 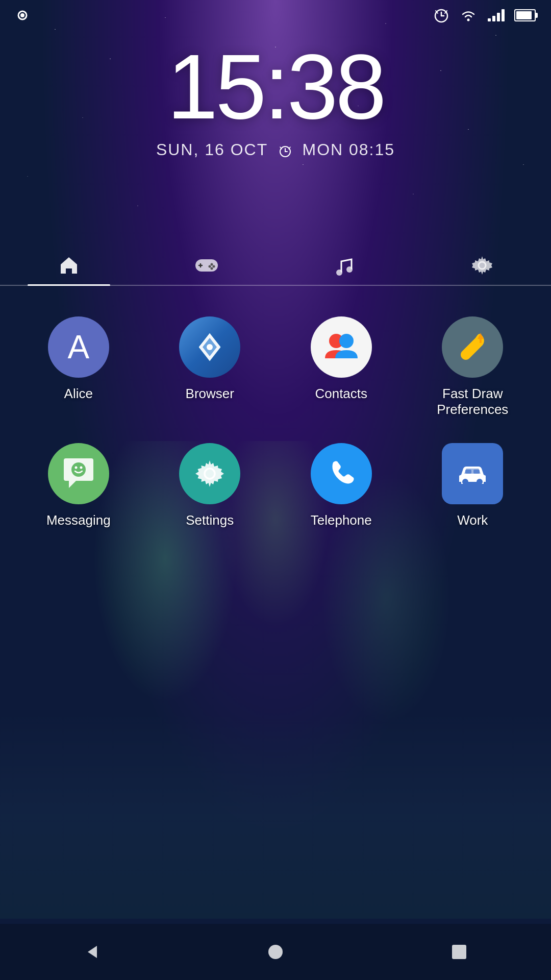 I want to click on status-bar, so click(x=276, y=15).